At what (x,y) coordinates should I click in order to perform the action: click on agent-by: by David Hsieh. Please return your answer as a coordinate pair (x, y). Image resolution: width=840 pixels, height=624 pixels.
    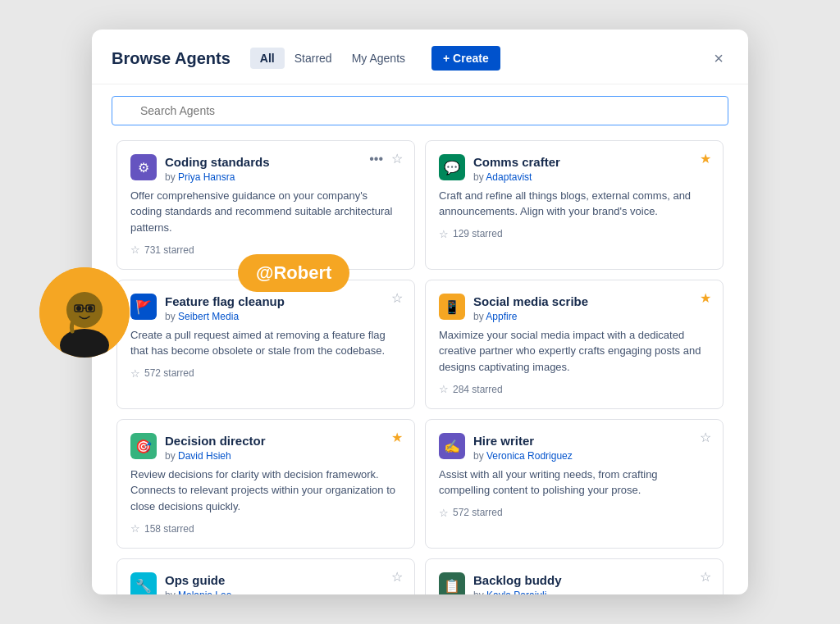
    Looking at the image, I should click on (283, 456).